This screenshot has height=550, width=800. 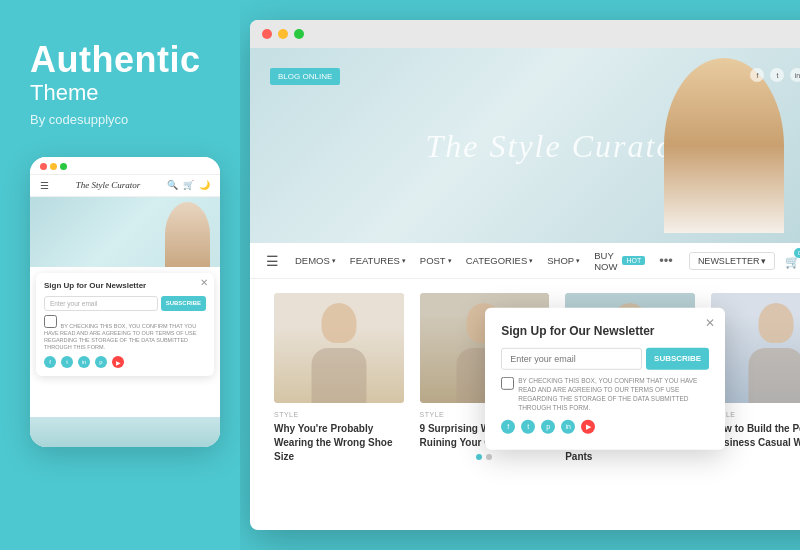 I want to click on mobile-bottom-strip, so click(x=125, y=432).